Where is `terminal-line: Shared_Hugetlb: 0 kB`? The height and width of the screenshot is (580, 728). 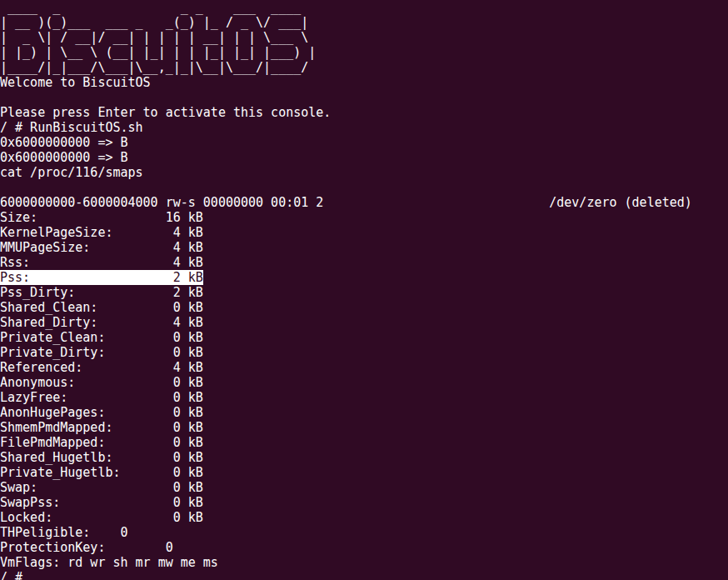
terminal-line: Shared_Hugetlb: 0 kB is located at coordinates (364, 458).